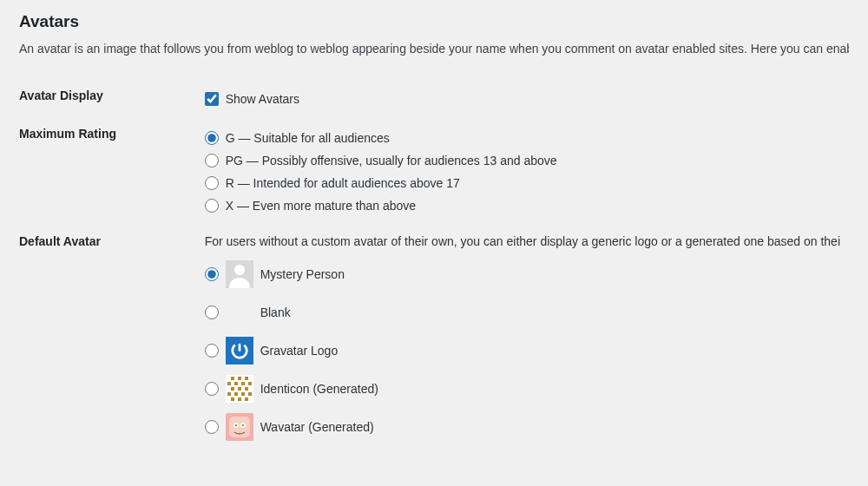  Describe the element at coordinates (434, 22) in the screenshot. I see `section-heading: Avatars` at that location.